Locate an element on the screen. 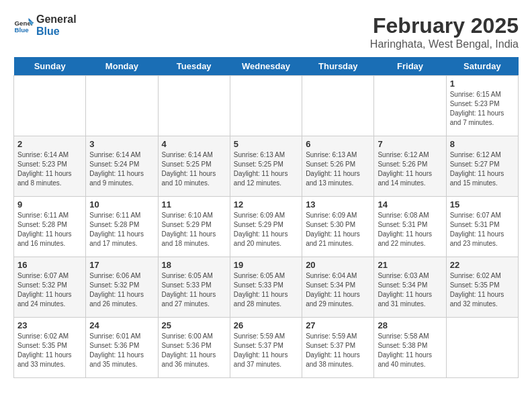  day-info: Sunrise: 6:10 AM Sunset: 5:29 PM Dayligh… is located at coordinates (194, 230).